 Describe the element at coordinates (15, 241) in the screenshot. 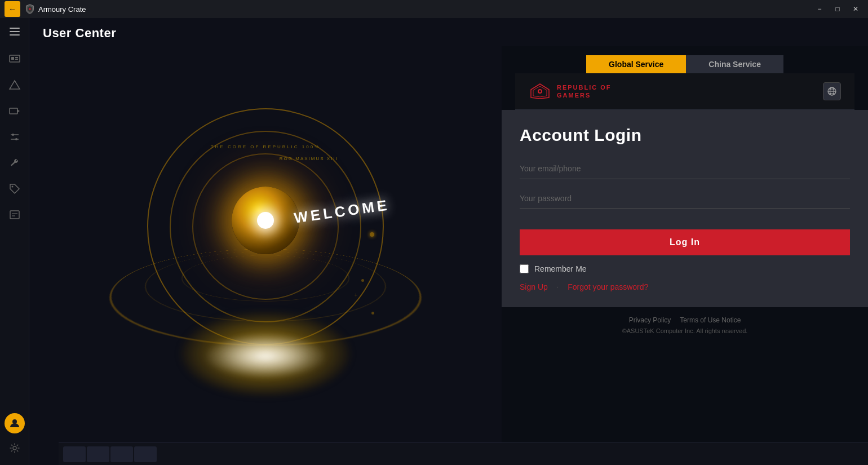

I see `sidebar` at that location.